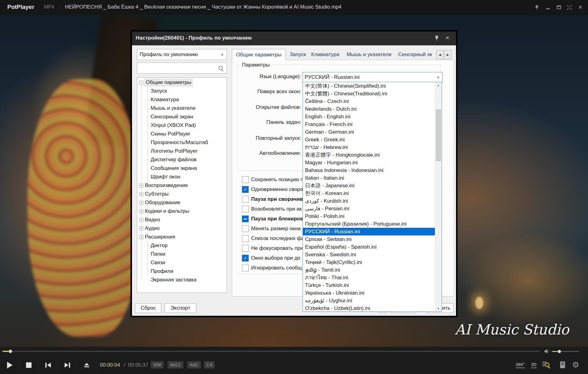 The image size is (588, 374). Describe the element at coordinates (520, 365) in the screenshot. I see `view-360-button: 360°` at that location.